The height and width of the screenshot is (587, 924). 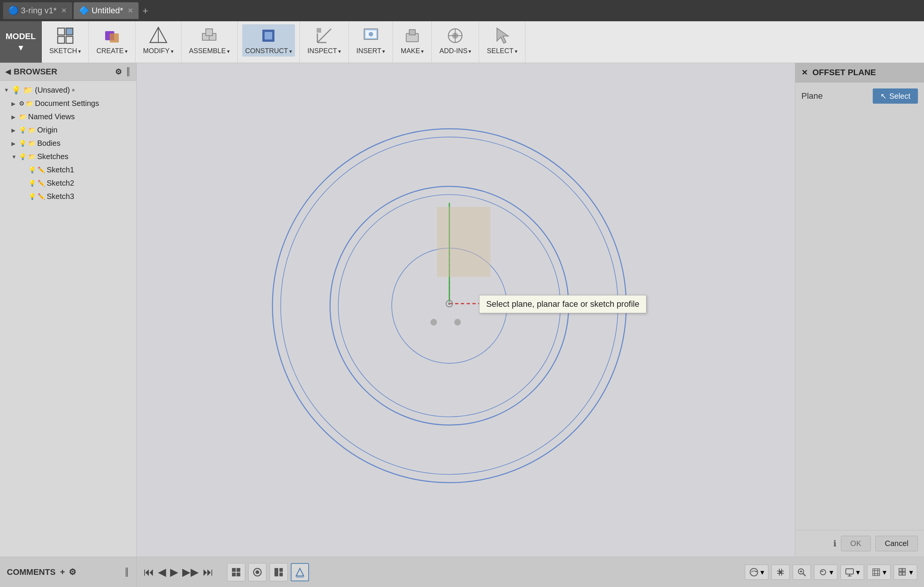 What do you see at coordinates (762, 572) in the screenshot?
I see `orbit-dropdown: ▾` at bounding box center [762, 572].